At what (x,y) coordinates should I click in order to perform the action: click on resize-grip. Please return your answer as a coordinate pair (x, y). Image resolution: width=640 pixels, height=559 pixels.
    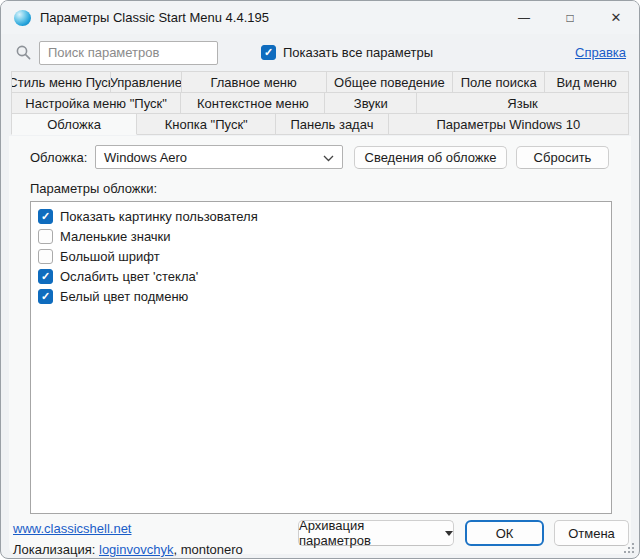
    Looking at the image, I should click on (630, 548).